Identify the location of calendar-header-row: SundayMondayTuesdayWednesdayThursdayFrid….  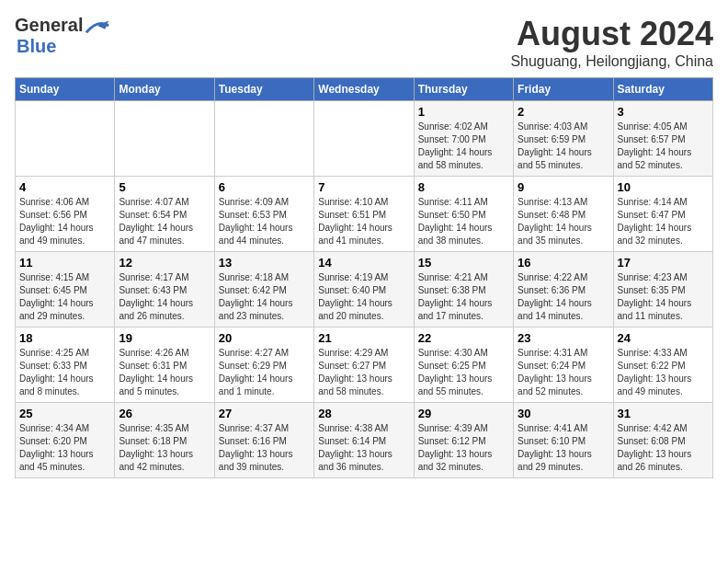
(364, 90).